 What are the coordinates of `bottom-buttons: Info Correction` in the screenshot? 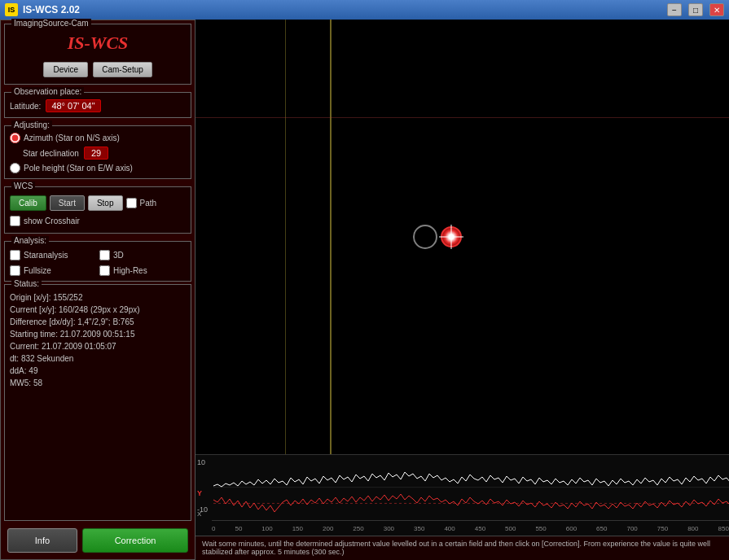 It's located at (98, 540).